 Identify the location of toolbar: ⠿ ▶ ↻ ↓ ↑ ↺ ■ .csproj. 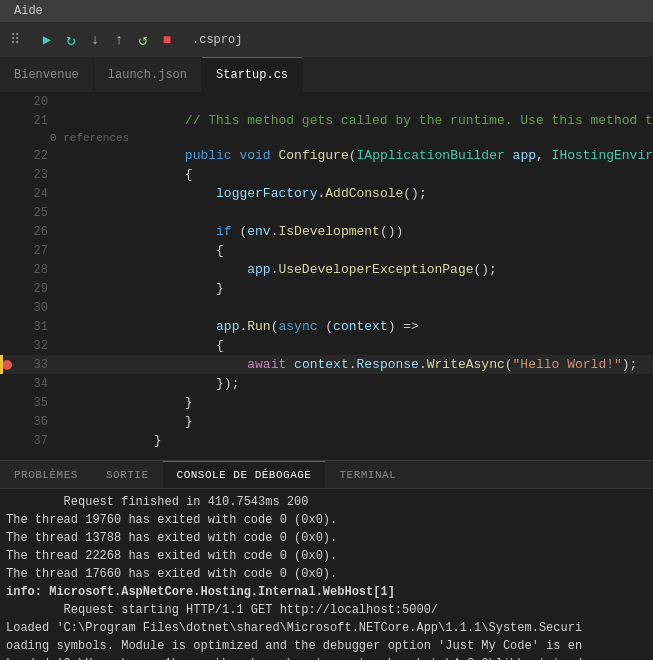
(326, 40).